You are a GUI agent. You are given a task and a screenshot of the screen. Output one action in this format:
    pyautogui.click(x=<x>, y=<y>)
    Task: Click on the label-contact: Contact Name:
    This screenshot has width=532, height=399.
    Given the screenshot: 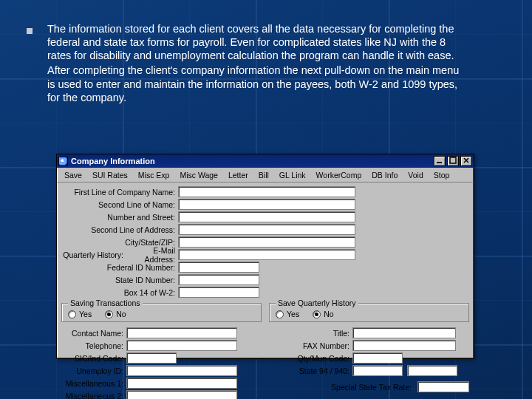 What is the action you would take?
    pyautogui.click(x=94, y=333)
    